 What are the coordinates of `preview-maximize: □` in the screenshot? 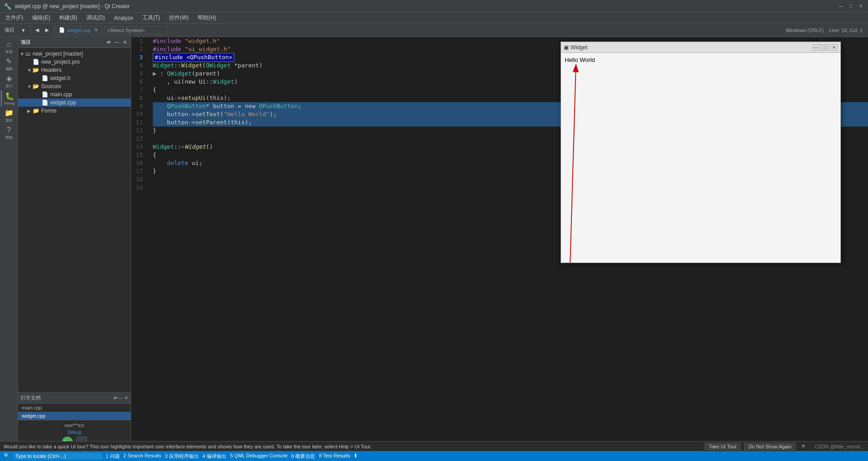 It's located at (825, 47).